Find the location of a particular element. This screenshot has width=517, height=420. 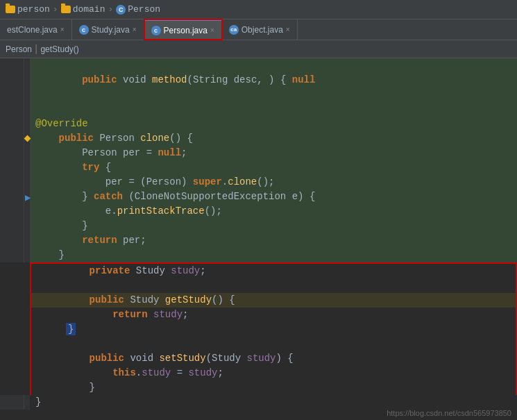

breadcrumb-class: C Person is located at coordinates (138, 10).